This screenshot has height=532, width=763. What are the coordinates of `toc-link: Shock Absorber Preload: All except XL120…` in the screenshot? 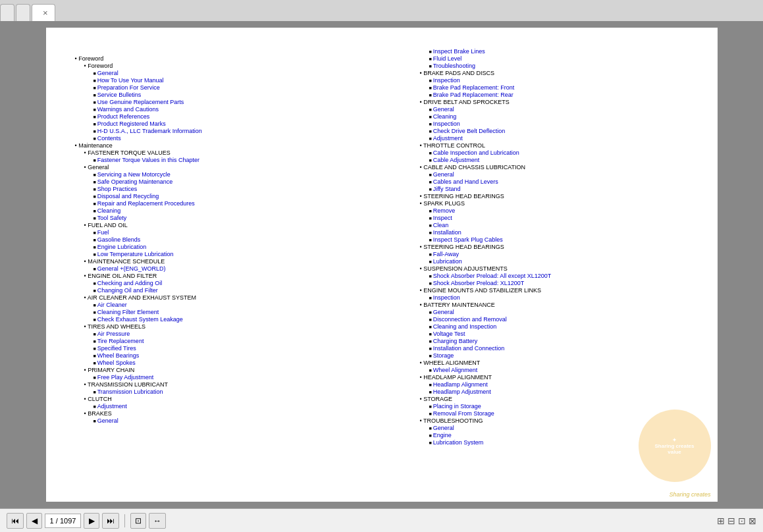 It's located at (492, 276).